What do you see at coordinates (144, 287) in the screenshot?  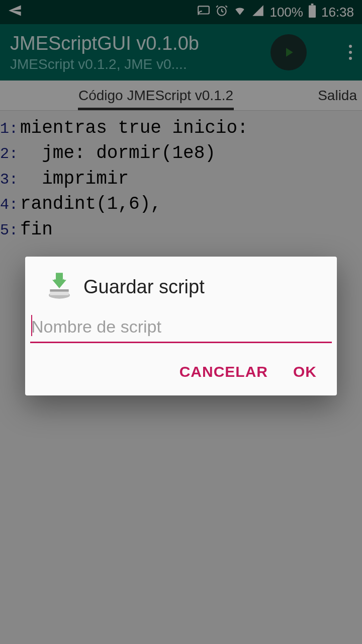 I see `dialog-title: Guardar script` at bounding box center [144, 287].